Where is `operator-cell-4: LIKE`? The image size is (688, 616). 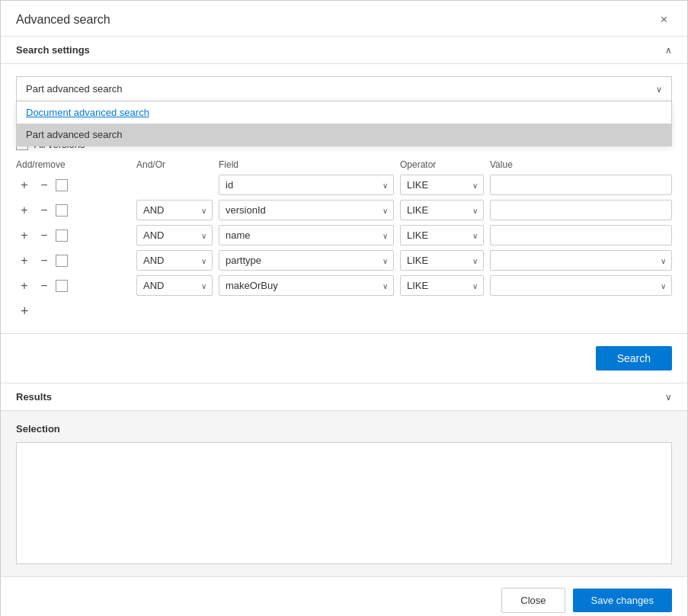 operator-cell-4: LIKE is located at coordinates (442, 261).